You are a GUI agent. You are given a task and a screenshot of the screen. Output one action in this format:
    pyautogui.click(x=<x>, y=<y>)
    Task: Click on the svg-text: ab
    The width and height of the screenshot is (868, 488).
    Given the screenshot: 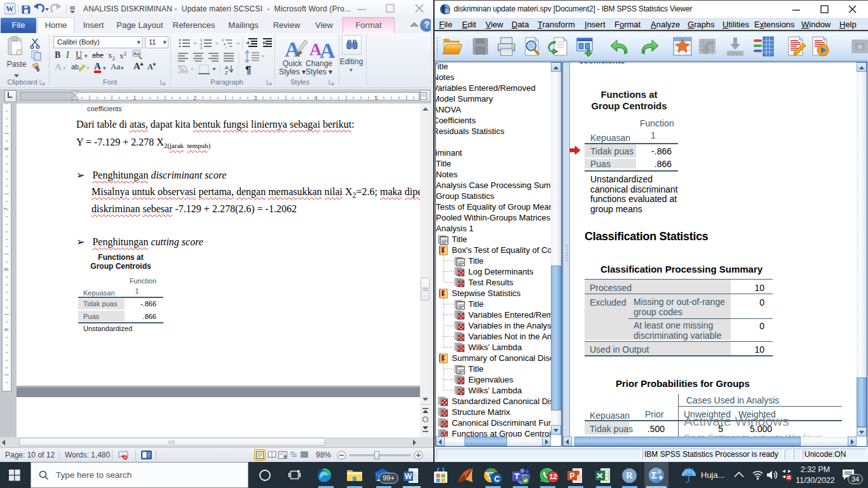 What is the action you would take?
    pyautogui.click(x=75, y=67)
    